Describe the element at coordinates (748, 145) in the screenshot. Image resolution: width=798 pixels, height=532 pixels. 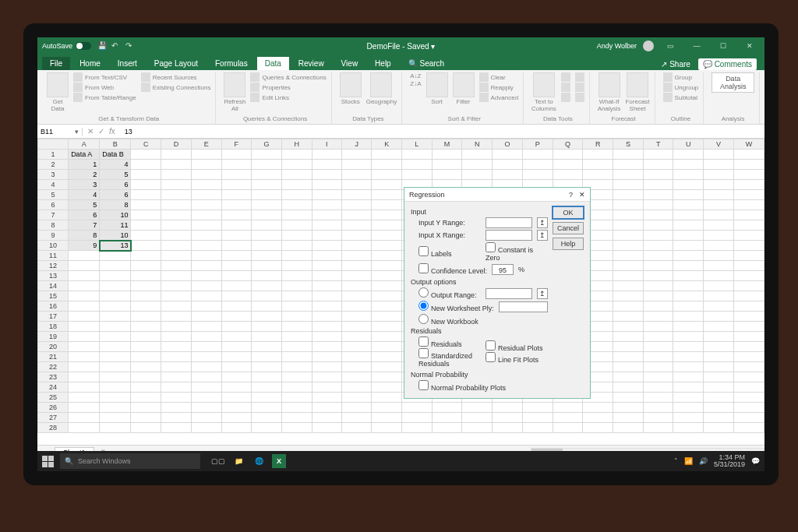
I see `col-header-W: W` at that location.